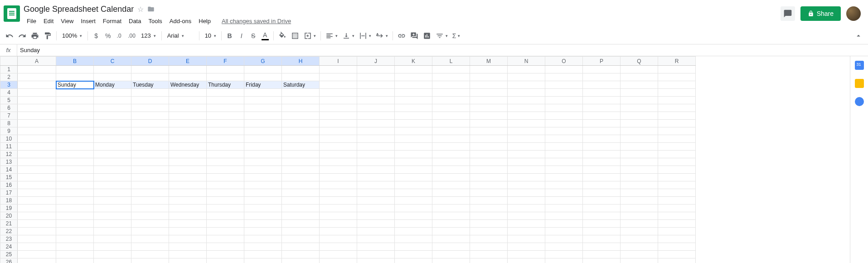 This screenshot has height=263, width=868. I want to click on cell-O18, so click(564, 200).